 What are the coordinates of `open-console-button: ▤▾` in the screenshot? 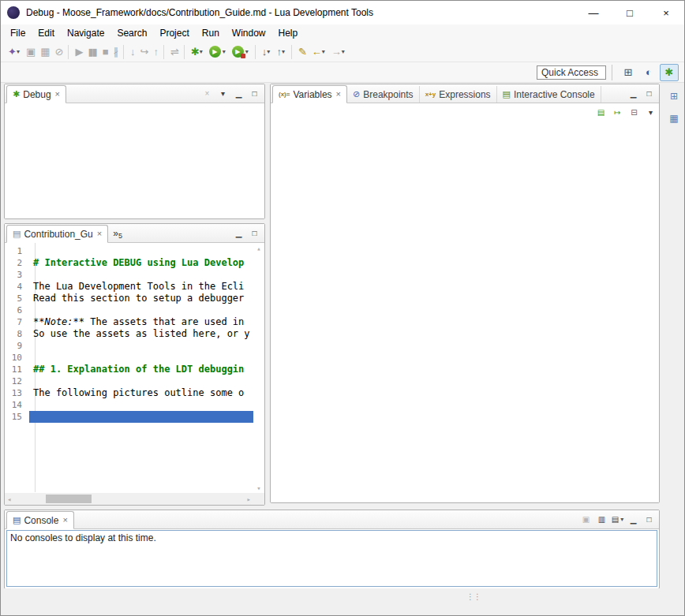 It's located at (617, 519).